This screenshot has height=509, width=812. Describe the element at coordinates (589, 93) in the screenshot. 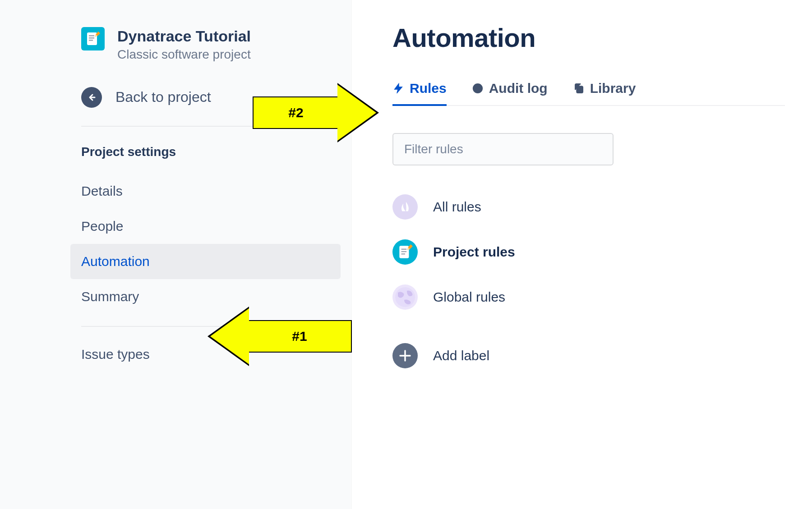

I see `tabs: Rules Audit log Library` at that location.